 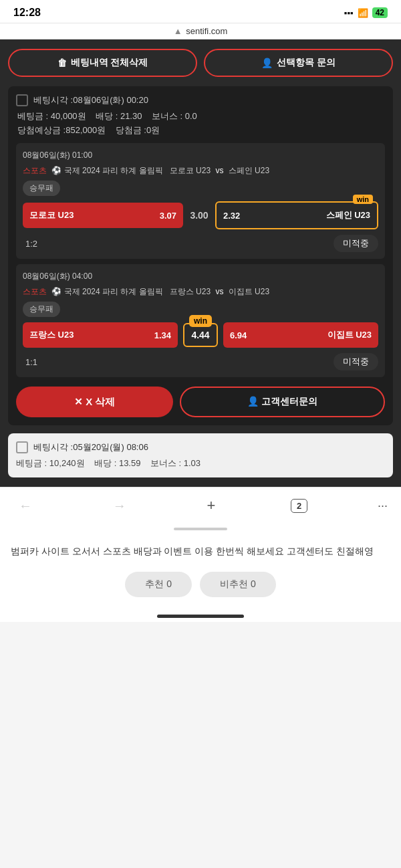 What do you see at coordinates (298, 63) in the screenshot?
I see `selected-inquiry-button: 👤 선택항목 문의` at bounding box center [298, 63].